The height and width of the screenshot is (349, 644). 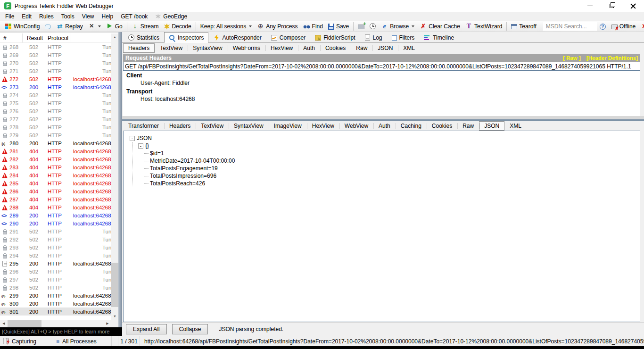 What do you see at coordinates (56, 256) in the screenshot?
I see `session-row: 294502HTTPTunnel to` at bounding box center [56, 256].